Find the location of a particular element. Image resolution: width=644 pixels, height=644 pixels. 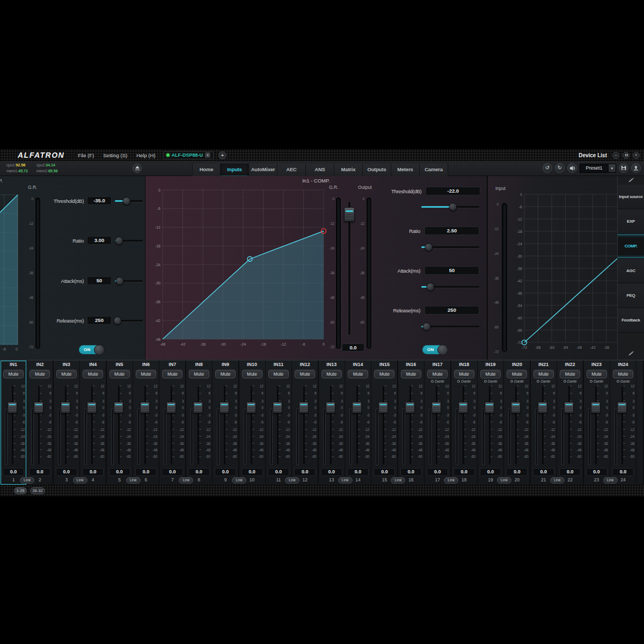

page-tab-1-25: 1-25 is located at coordinates (20, 491).